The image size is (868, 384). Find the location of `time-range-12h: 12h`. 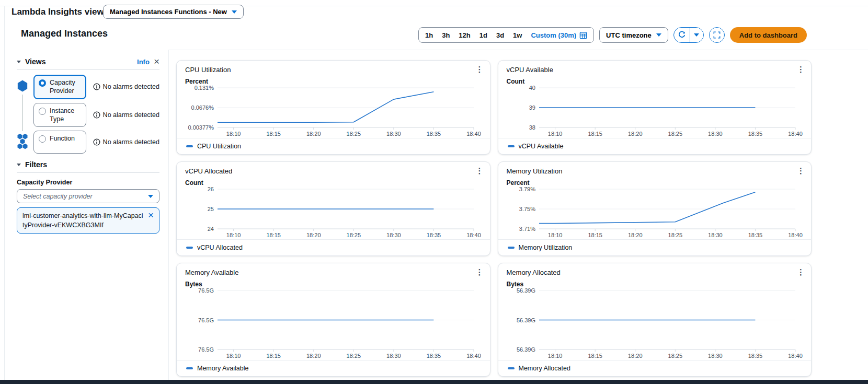

time-range-12h: 12h is located at coordinates (464, 36).